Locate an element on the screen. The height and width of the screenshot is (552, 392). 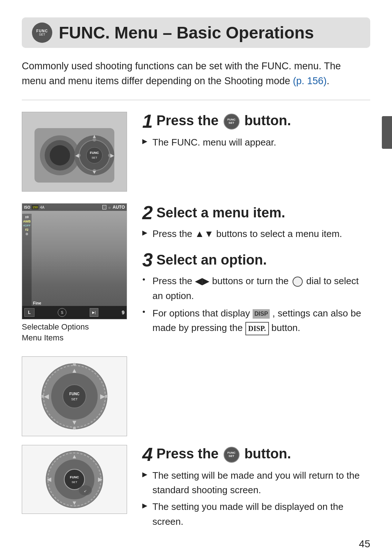
step-4-text-col: 4 Press the FUNCSET button. The setting … is located at coordinates (256, 488).